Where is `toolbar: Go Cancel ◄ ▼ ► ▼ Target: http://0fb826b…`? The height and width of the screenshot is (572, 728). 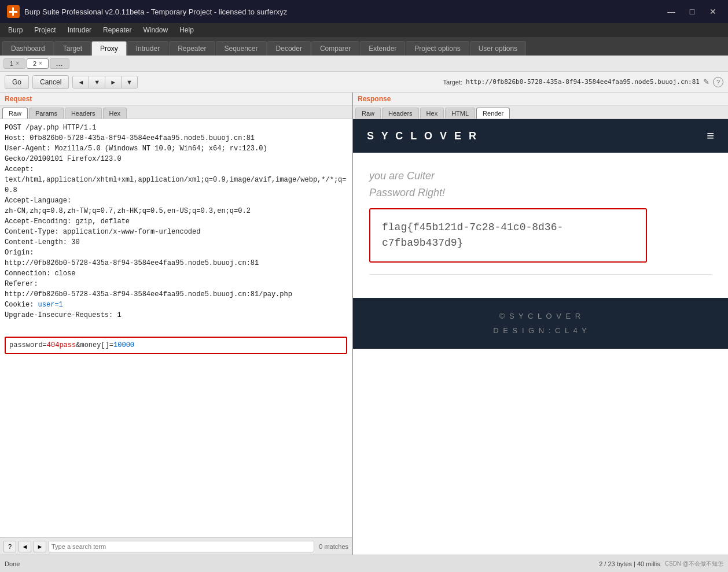 toolbar: Go Cancel ◄ ▼ ► ▼ Target: http://0fb826b… is located at coordinates (364, 82).